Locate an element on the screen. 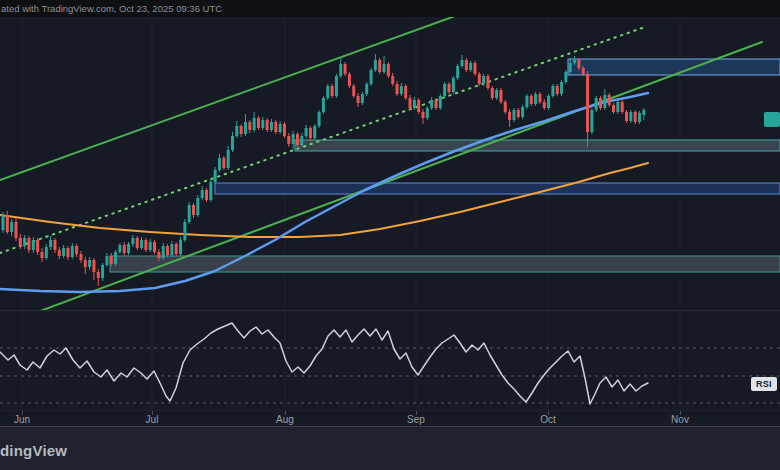 The width and height of the screenshot is (780, 470). tradingview-logo: dingView is located at coordinates (34, 450).